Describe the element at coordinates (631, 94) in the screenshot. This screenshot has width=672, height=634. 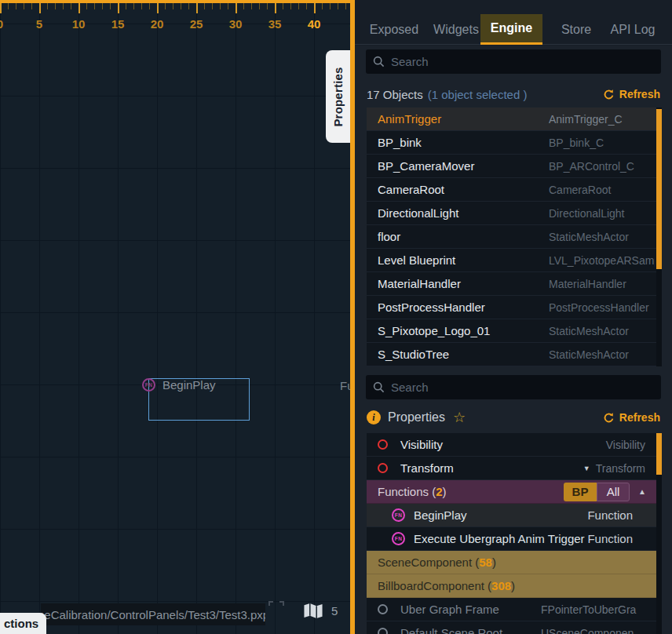
I see `objects-refresh-button: Refresh` at that location.